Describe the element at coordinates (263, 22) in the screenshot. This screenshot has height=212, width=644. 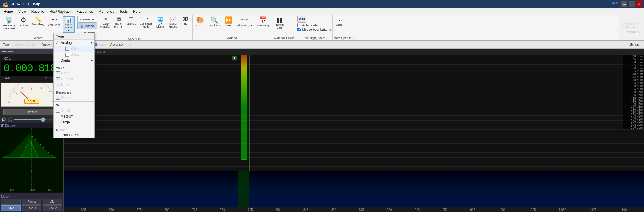
I see `timestamp-button: 📅 Timestamp` at that location.